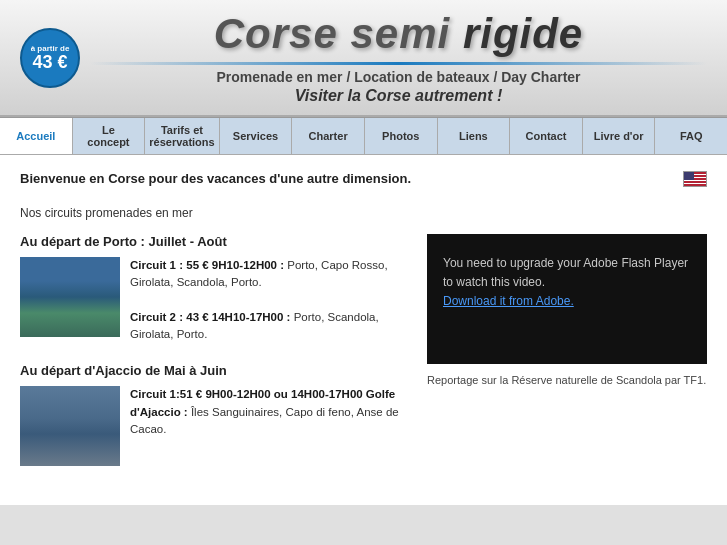 The height and width of the screenshot is (545, 727). Describe the element at coordinates (567, 380) in the screenshot. I see `reportage-text: Reportage sur la Réserve naturelle de Sc…` at that location.